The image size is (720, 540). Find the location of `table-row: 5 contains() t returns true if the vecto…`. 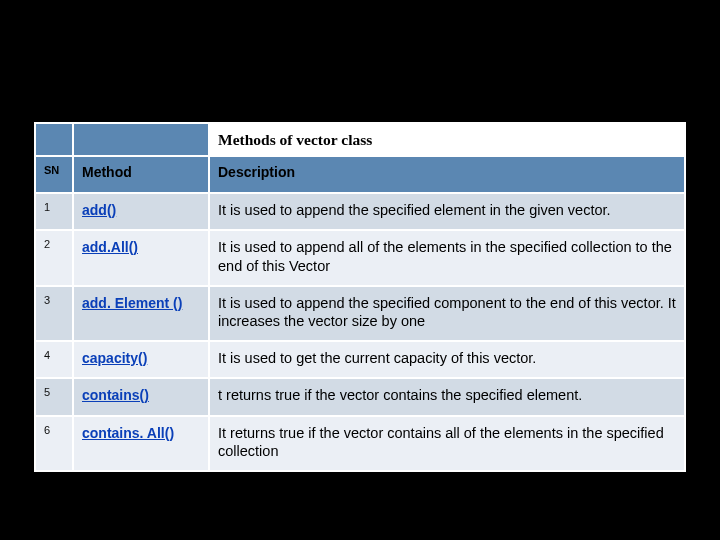

table-row: 5 contains() t returns true if the vecto… is located at coordinates (360, 397).